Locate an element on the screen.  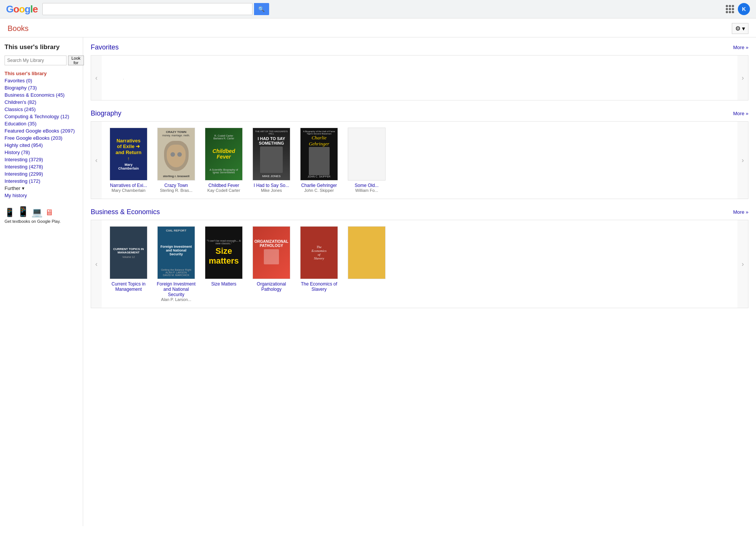
phone-icon: 📱 is located at coordinates (10, 213).